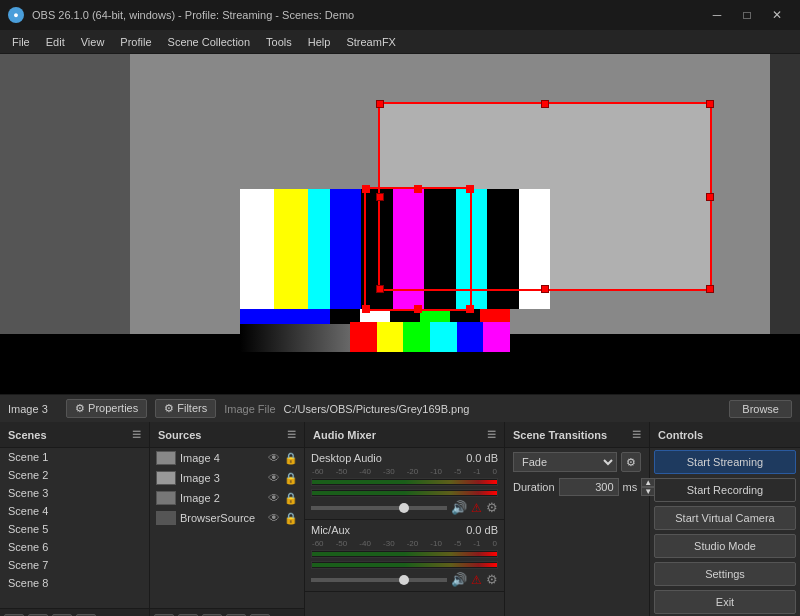 Image resolution: width=800 pixels, height=616 pixels. What do you see at coordinates (631, 462) in the screenshot?
I see `transition-settings-button: ⚙` at bounding box center [631, 462].